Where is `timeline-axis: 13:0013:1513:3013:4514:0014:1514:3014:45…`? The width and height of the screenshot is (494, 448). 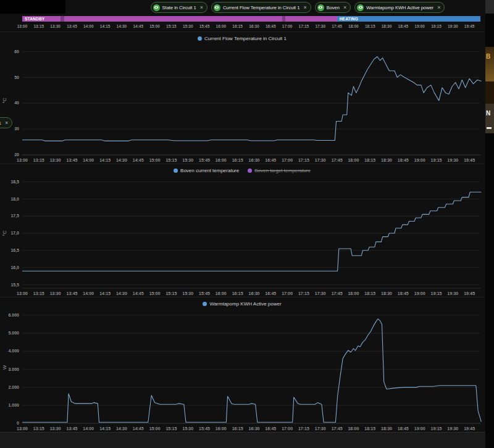
timeline-axis: 13:0013:1513:3013:4514:0014:1514:3014:45… is located at coordinates (251, 27).